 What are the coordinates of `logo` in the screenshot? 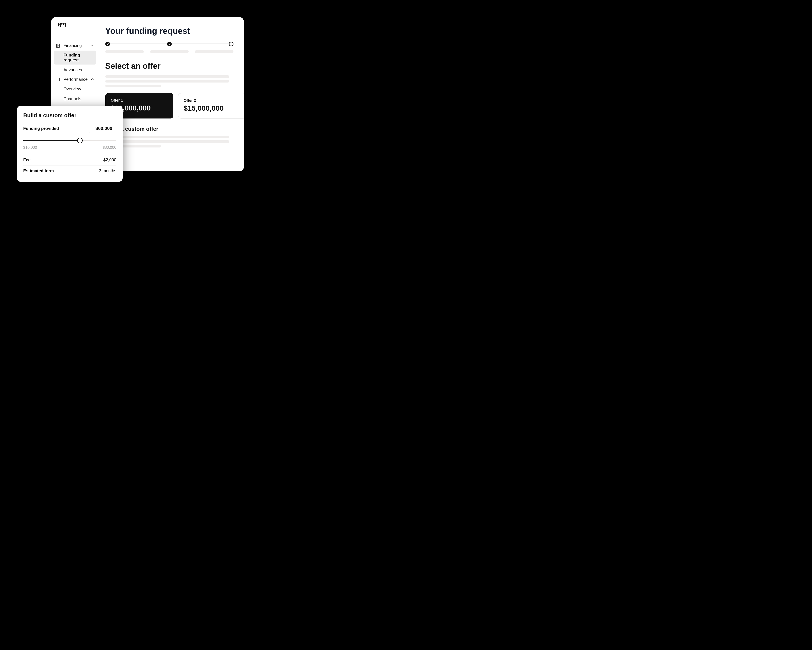 It's located at (78, 26).